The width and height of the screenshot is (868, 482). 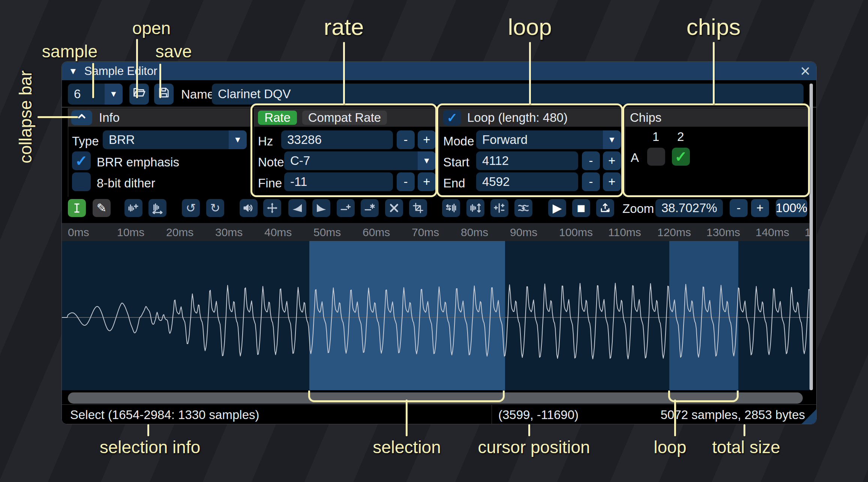 What do you see at coordinates (527, 161) in the screenshot?
I see `loop-start-input: 4112` at bounding box center [527, 161].